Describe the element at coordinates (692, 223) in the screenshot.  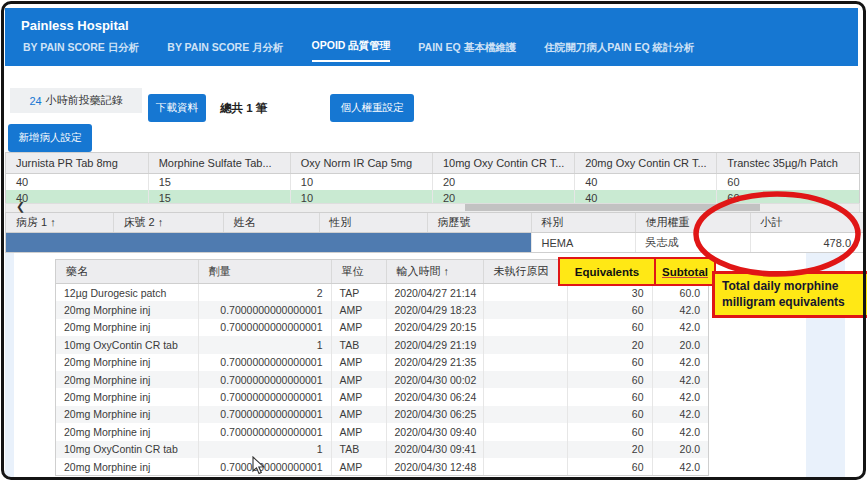
I see `column-header-weight-user: 使用權重` at that location.